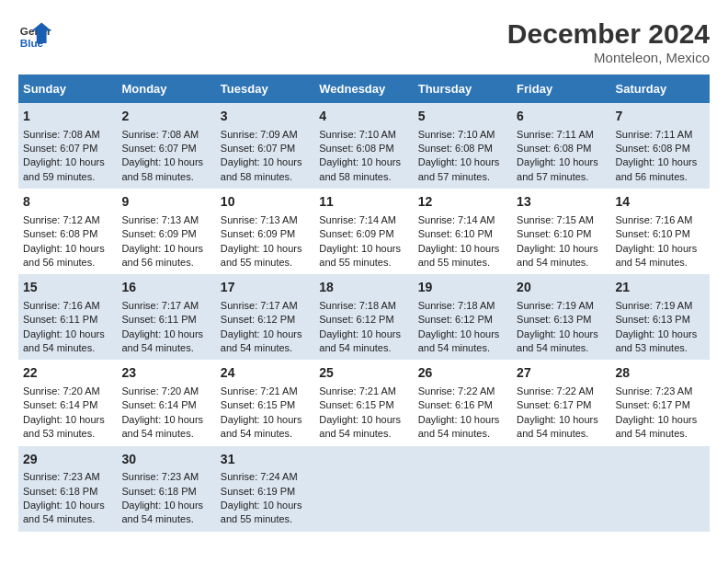 The width and height of the screenshot is (728, 563). What do you see at coordinates (364, 88) in the screenshot?
I see `header-cell-wednesday: Wednesday` at bounding box center [364, 88].